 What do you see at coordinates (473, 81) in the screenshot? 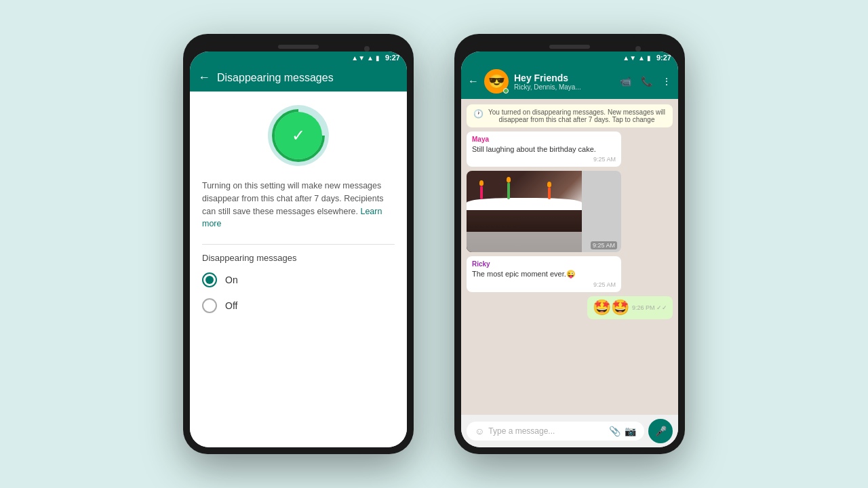
I see `chat-back-arrow: ←` at bounding box center [473, 81].